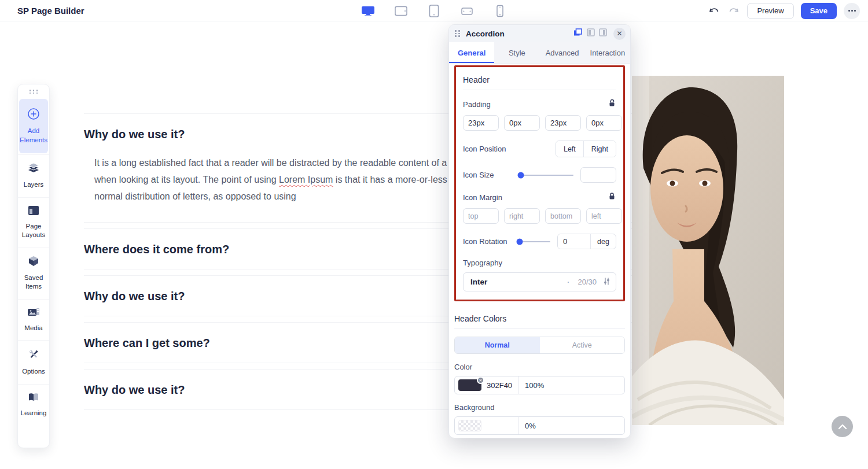 This screenshot has height=469, width=868. Describe the element at coordinates (483, 263) in the screenshot. I see `typography-label: Typography` at that location.